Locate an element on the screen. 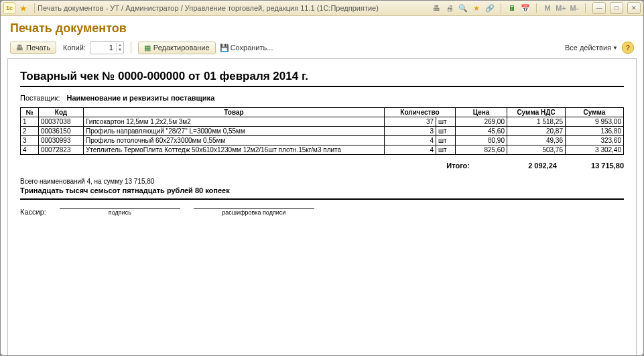 The image size is (644, 356). chevron-down-icon: ▼ is located at coordinates (615, 48).